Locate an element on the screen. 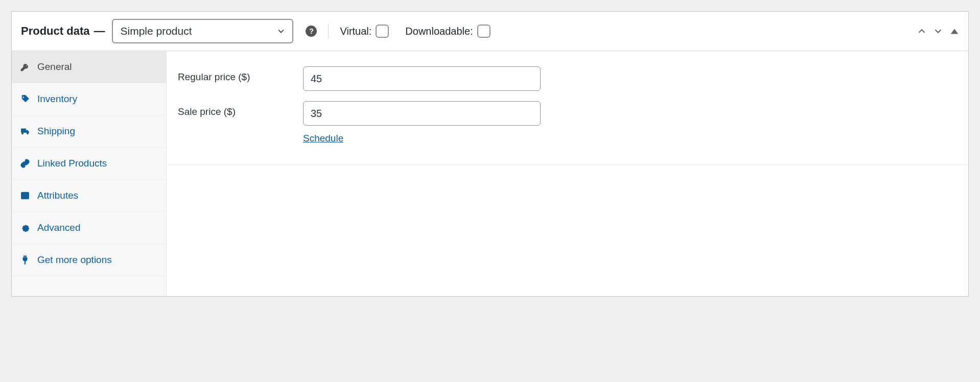 The height and width of the screenshot is (382, 980). tag-icon is located at coordinates (25, 99).